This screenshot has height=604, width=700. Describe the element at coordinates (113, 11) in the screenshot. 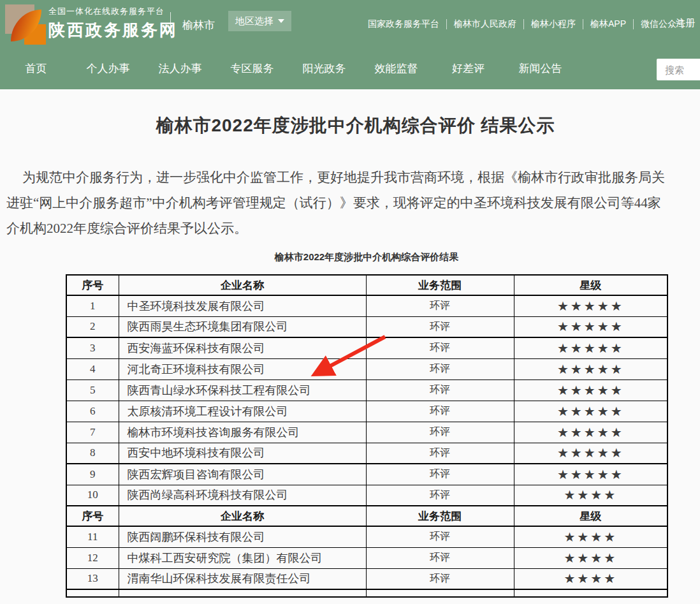

I see `platform-label: 全国一体化在线政务服务平台` at that location.